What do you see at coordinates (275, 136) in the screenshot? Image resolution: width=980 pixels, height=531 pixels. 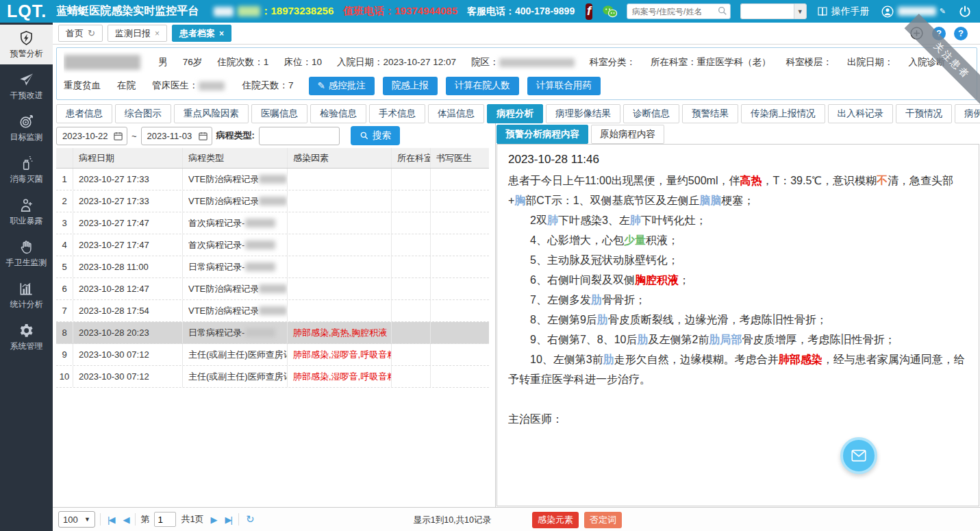 I see `course-filter: 2023-10-22 ~ 2023-11-03 病程类型: 搜索` at bounding box center [275, 136].